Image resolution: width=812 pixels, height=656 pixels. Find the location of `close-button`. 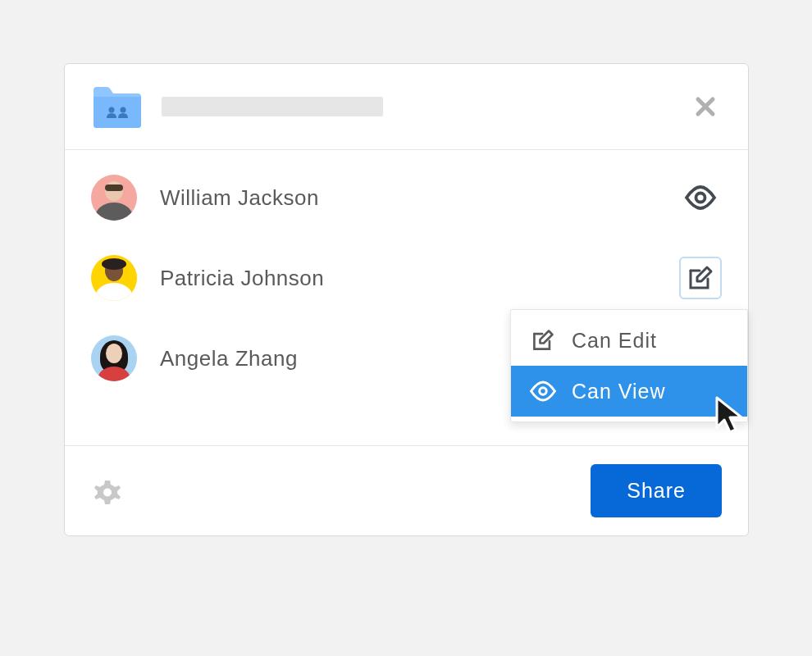

close-button is located at coordinates (705, 107).